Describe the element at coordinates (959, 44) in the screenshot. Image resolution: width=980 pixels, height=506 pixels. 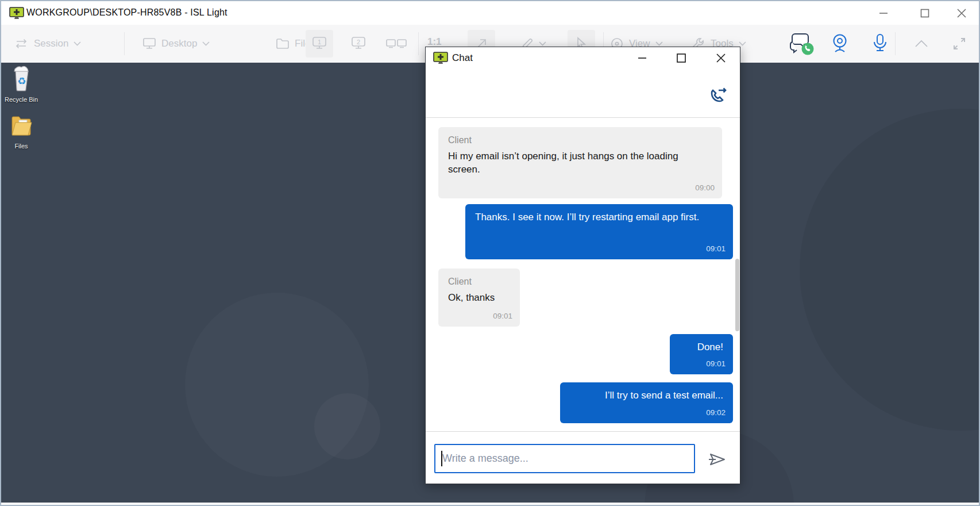
I see `fullscreen-button` at that location.